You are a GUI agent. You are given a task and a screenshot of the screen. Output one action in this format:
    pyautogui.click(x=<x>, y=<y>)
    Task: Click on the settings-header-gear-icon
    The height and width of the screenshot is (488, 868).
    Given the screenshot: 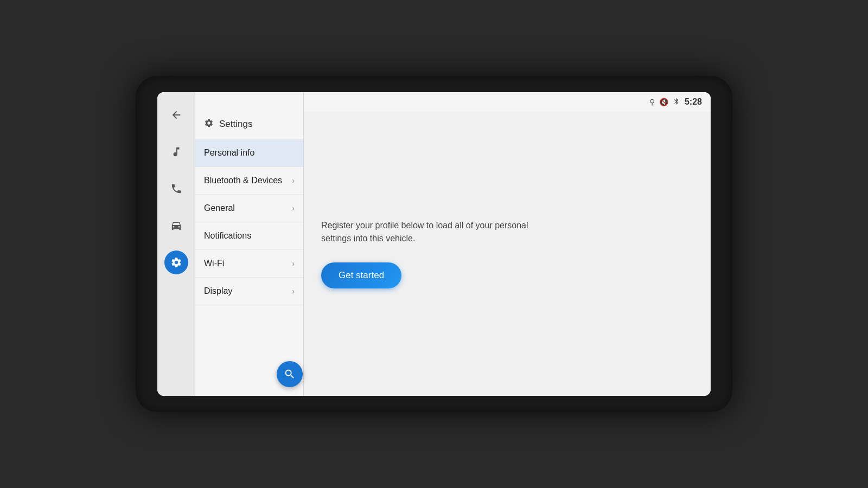 What is the action you would take?
    pyautogui.click(x=209, y=124)
    